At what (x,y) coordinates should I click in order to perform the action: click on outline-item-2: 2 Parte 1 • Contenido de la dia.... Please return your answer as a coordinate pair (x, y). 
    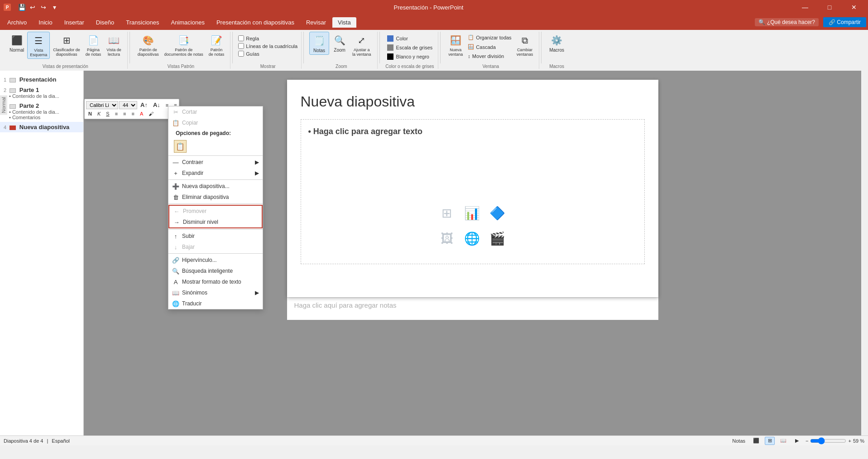
    Looking at the image, I should click on (42, 92).